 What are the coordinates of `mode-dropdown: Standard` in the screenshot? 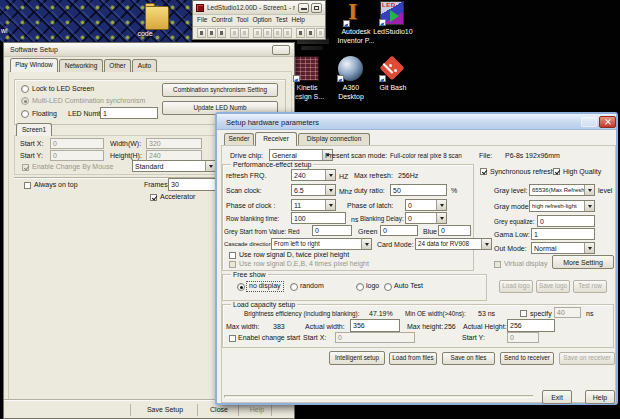 It's located at (174, 166).